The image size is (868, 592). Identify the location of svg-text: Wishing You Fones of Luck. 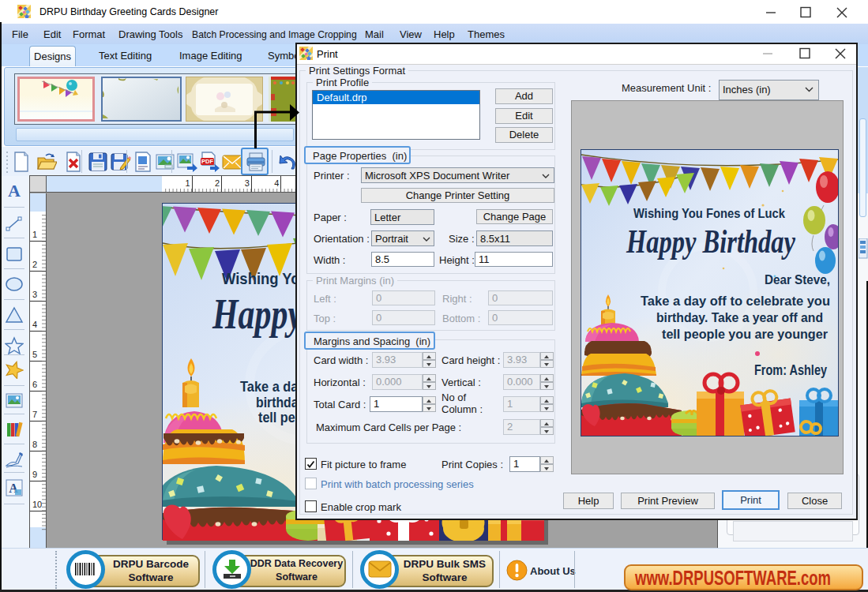
(709, 213).